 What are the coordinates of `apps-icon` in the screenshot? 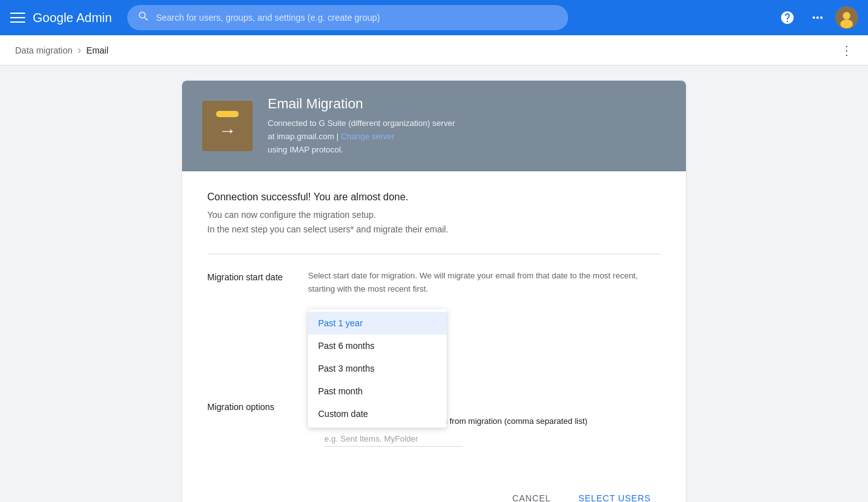 It's located at (818, 18).